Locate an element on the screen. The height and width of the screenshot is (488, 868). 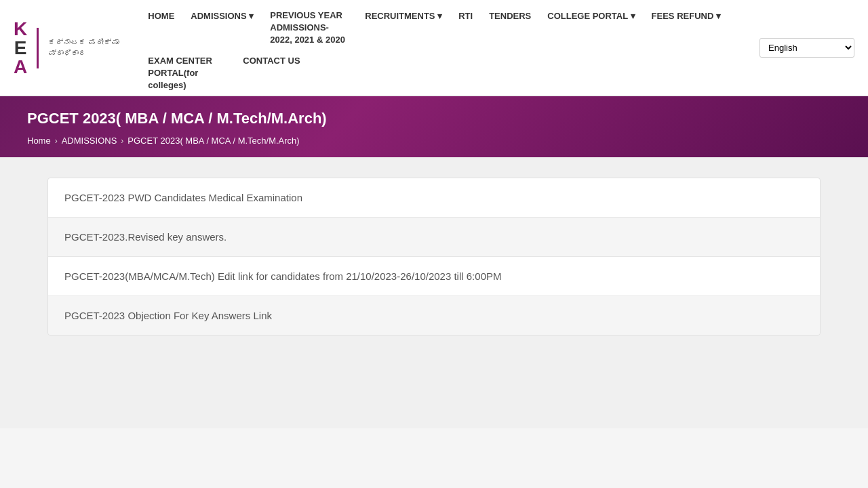
fees-refund-dropdown-arrow: ▾ is located at coordinates (719, 16).